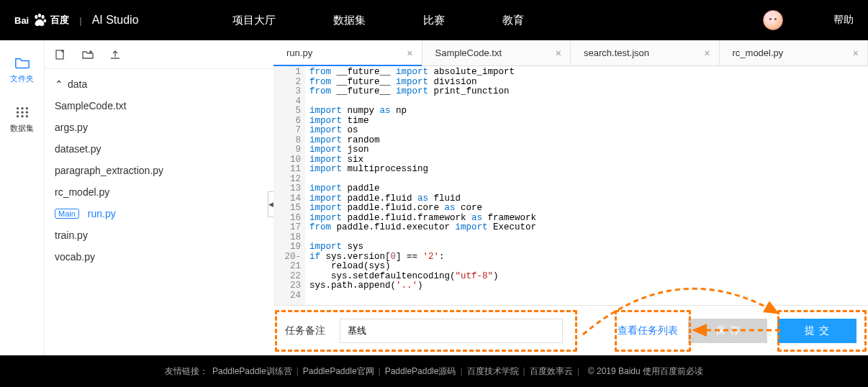  I want to click on baidu-text: Bai, so click(22, 20).